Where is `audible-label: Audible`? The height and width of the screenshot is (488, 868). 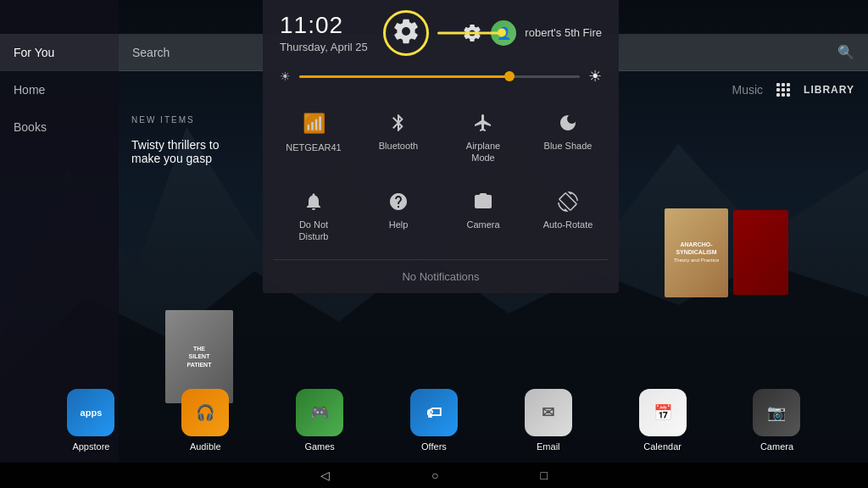 audible-label: Audible is located at coordinates (205, 446).